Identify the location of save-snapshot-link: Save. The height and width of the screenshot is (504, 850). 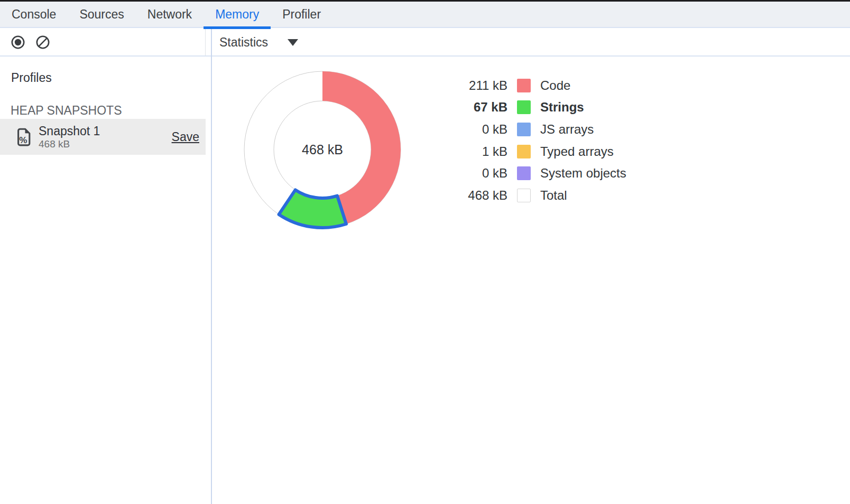
(186, 137).